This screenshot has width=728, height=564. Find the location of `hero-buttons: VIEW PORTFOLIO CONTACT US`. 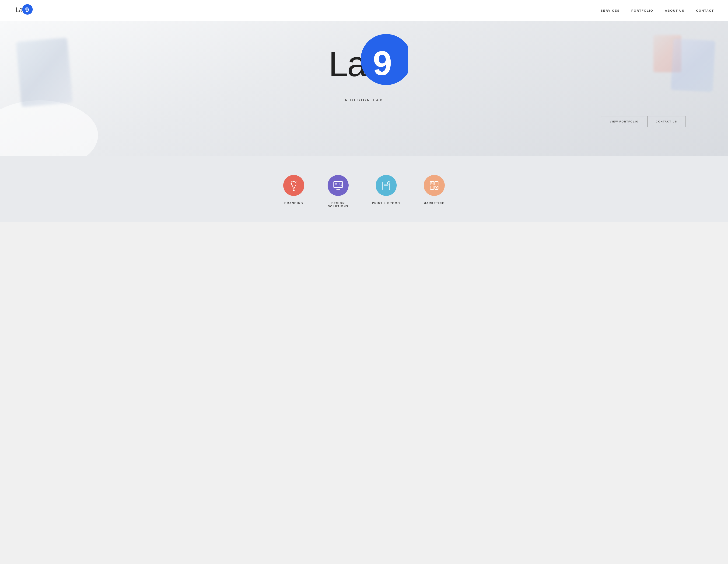

hero-buttons: VIEW PORTFOLIO CONTACT US is located at coordinates (643, 122).